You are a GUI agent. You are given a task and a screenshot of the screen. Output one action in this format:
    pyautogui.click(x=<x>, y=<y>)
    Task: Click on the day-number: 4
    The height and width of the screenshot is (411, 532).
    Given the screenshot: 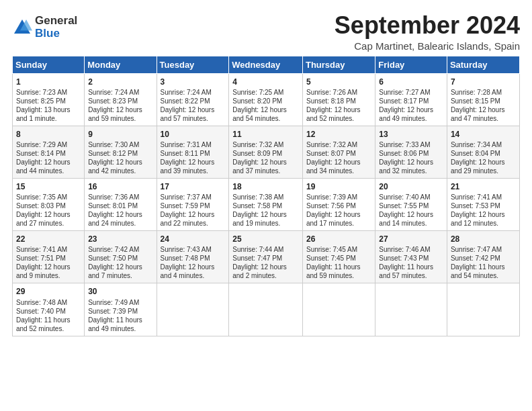 What is the action you would take?
    pyautogui.click(x=266, y=82)
    